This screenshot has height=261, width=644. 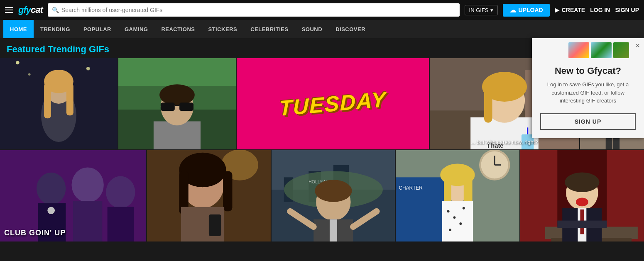 What do you see at coordinates (588, 122) in the screenshot?
I see `popup-signup-button: SIGN UP` at bounding box center [588, 122].